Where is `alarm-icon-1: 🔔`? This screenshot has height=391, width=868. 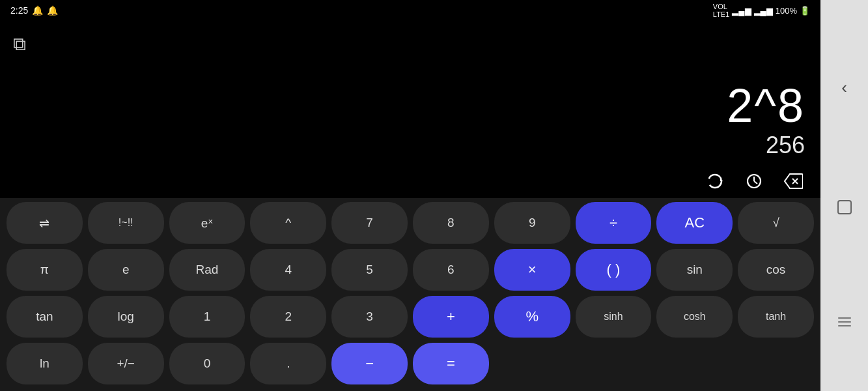
alarm-icon-1: 🔔 is located at coordinates (38, 10).